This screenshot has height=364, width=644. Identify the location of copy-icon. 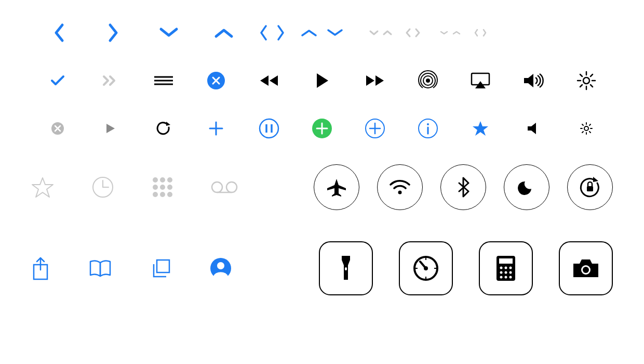
(161, 268).